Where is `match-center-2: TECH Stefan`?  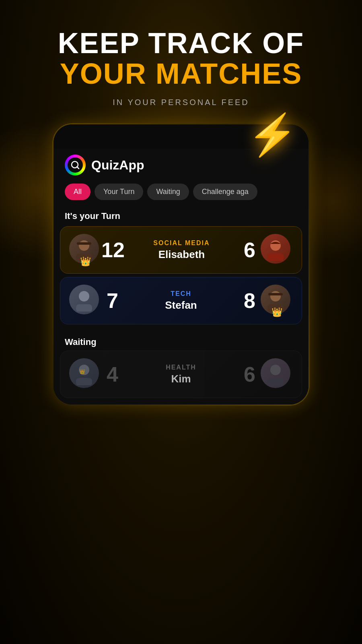 match-center-2: TECH Stefan is located at coordinates (181, 301).